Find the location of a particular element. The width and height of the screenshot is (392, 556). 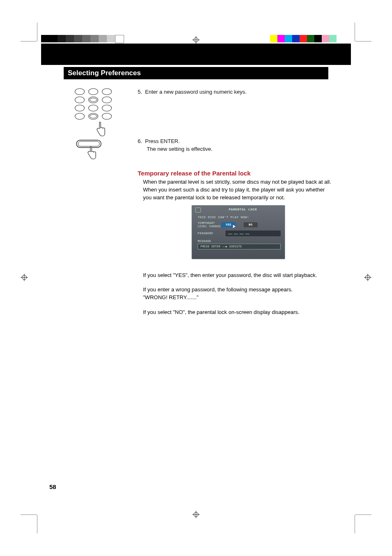

osd-message-box: PRESS ENTER ──▶ EXECUTE is located at coordinates (239, 247).